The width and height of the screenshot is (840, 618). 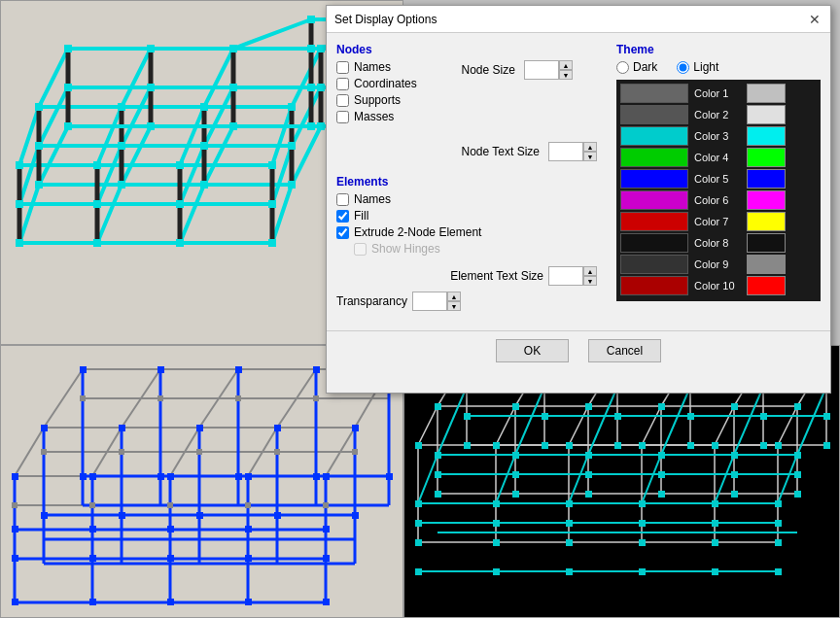 I want to click on node-text-size-input: 8.0, so click(x=566, y=152).